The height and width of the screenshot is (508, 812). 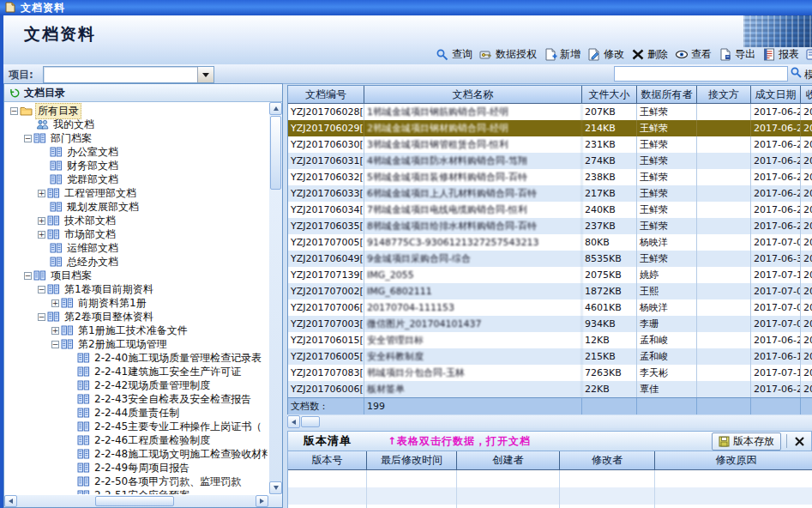 What do you see at coordinates (734, 460) in the screenshot?
I see `version-column-header: 修改原因` at bounding box center [734, 460].